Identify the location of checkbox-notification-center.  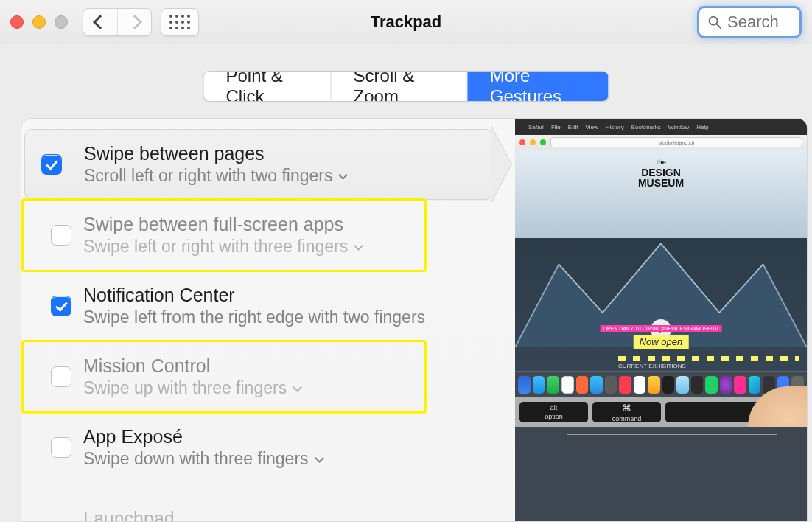
(61, 306).